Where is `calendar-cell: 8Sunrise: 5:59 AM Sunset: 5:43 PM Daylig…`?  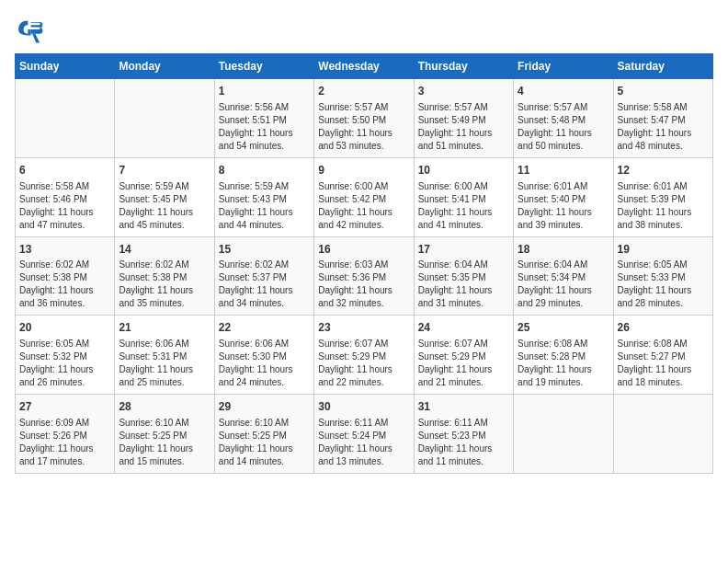
calendar-cell: 8Sunrise: 5:59 AM Sunset: 5:43 PM Daylig… is located at coordinates (264, 197).